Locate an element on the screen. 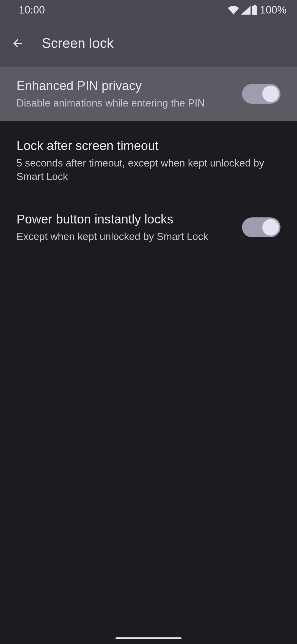 This screenshot has width=297, height=644. setting-title: Power button instantly locks is located at coordinates (124, 219).